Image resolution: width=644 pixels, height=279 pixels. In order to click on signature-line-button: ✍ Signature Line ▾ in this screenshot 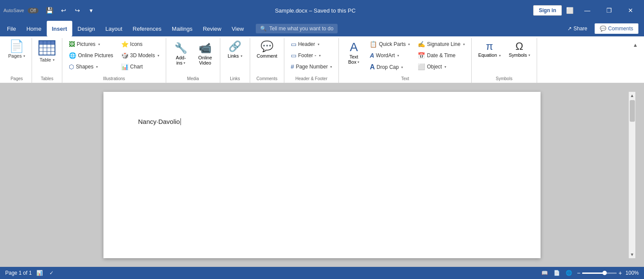, I will do `click(441, 44)`.